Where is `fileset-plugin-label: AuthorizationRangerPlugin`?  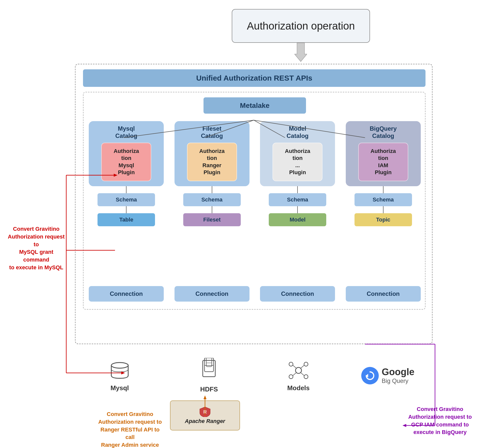
fileset-plugin-label: AuthorizationRangerPlugin is located at coordinates (212, 162).